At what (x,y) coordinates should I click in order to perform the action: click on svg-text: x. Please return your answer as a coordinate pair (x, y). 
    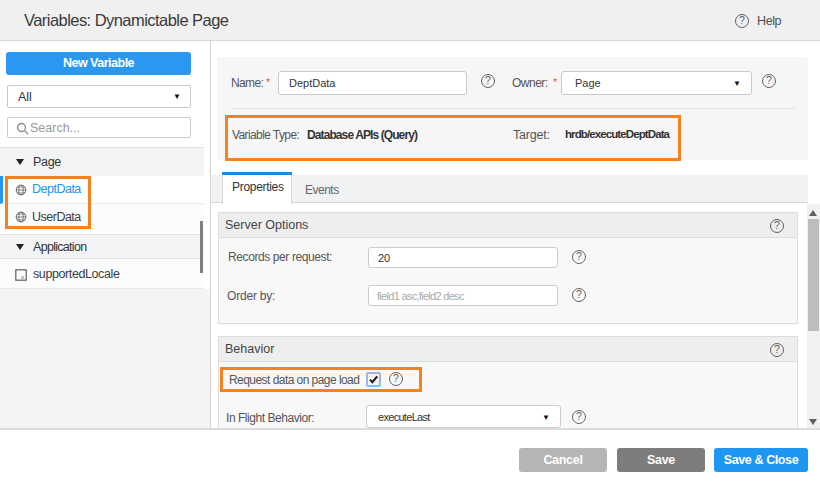
    Looking at the image, I should click on (22, 277).